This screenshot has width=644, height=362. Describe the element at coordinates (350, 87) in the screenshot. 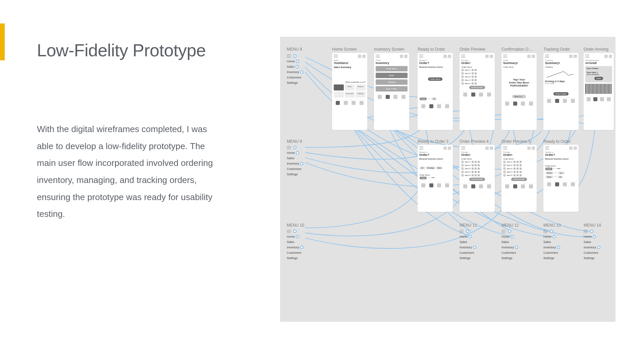

I see `action-tile: Sales` at that location.